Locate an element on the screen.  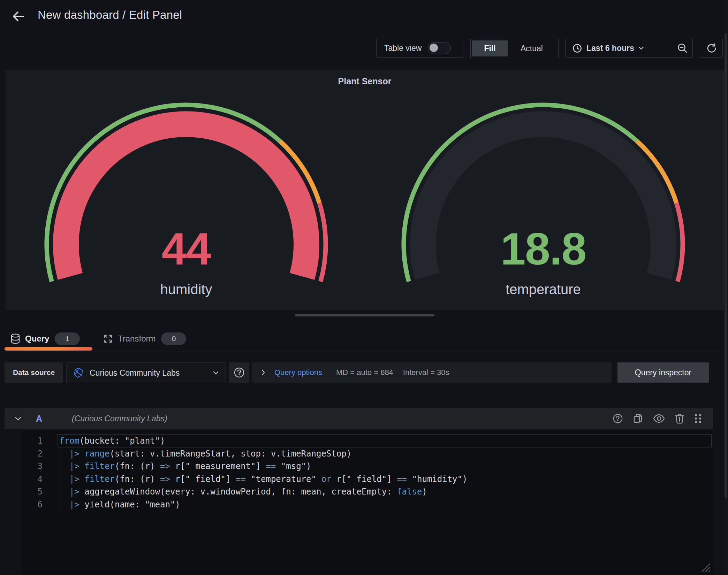
page-scrollbar is located at coordinates (726, 288).